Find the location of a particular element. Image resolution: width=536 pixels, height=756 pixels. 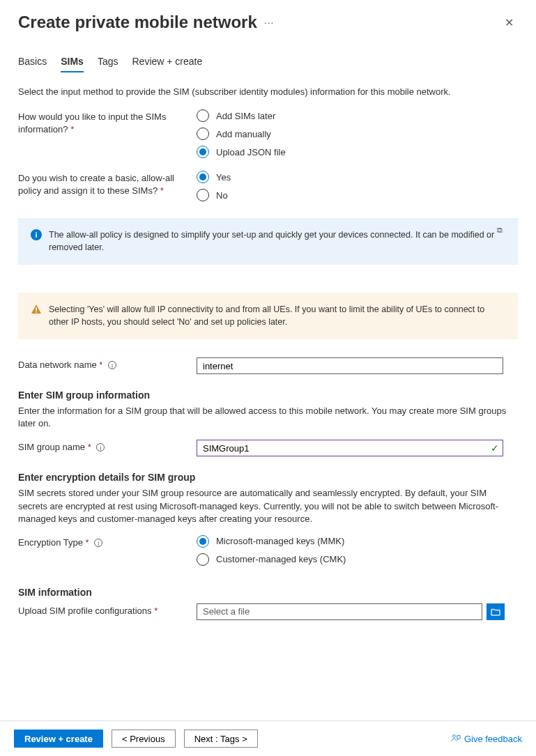

sim-group-name-input is located at coordinates (350, 448).